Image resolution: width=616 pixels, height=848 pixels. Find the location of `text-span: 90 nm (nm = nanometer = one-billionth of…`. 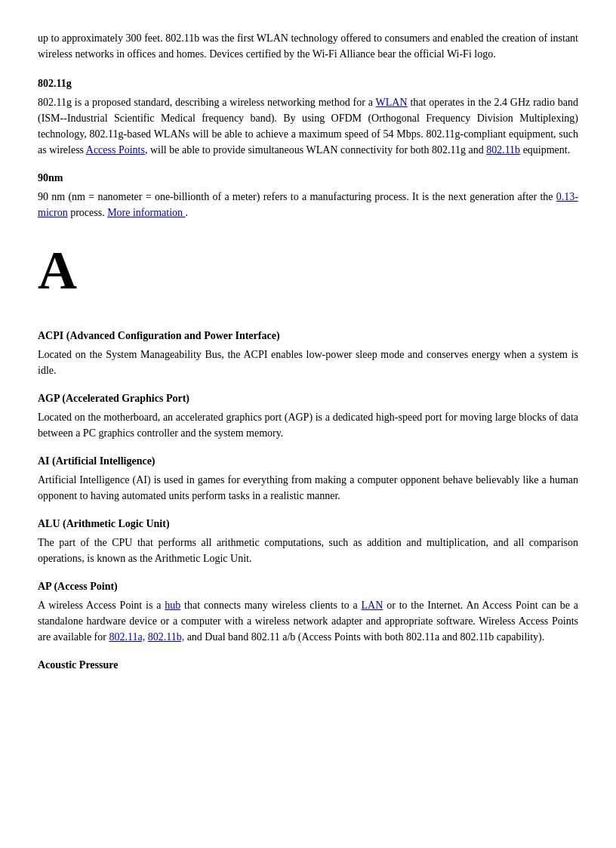

text-span: 90 nm (nm = nanometer = one-billionth of… is located at coordinates (297, 196).